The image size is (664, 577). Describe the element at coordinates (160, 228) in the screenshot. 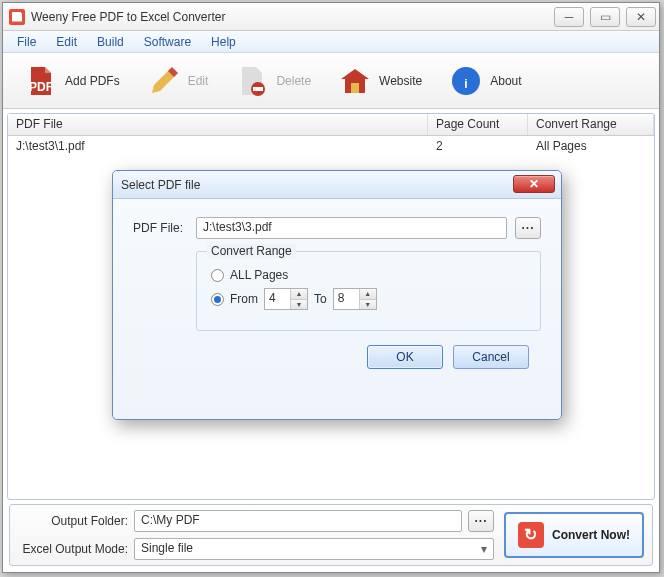

I see `pdf-file-label: PDF File:` at that location.